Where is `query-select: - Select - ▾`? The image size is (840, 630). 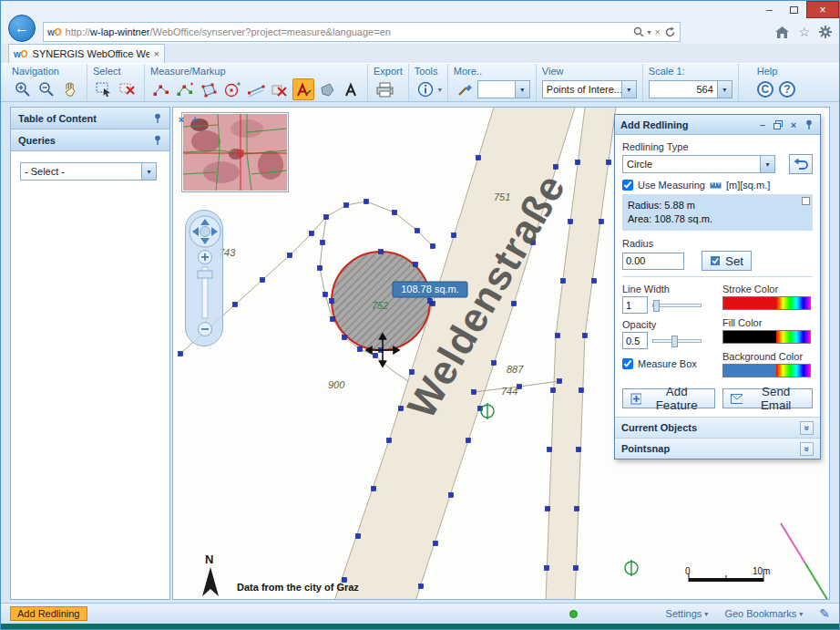
query-select: - Select - ▾ is located at coordinates (88, 171).